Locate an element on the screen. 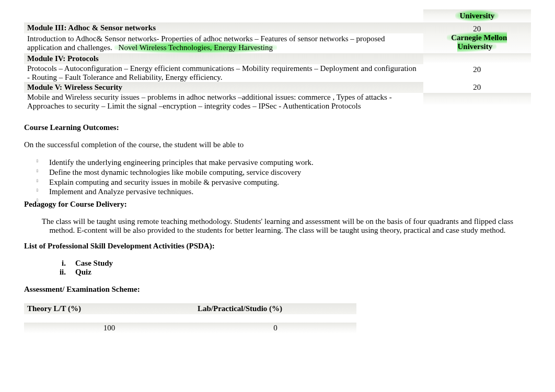 This screenshot has width=555, height=392. psda-list: i.Case Study ii.Quiz is located at coordinates (293, 268).